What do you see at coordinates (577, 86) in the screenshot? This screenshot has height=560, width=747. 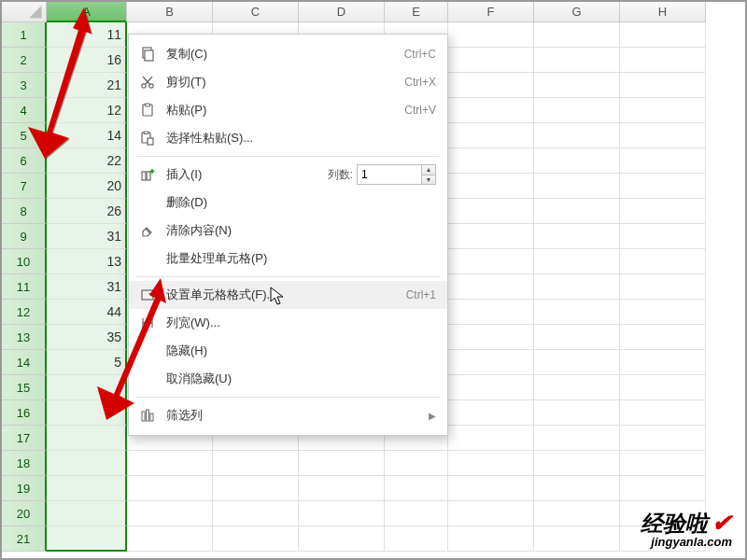 I see `cell-G3` at bounding box center [577, 86].